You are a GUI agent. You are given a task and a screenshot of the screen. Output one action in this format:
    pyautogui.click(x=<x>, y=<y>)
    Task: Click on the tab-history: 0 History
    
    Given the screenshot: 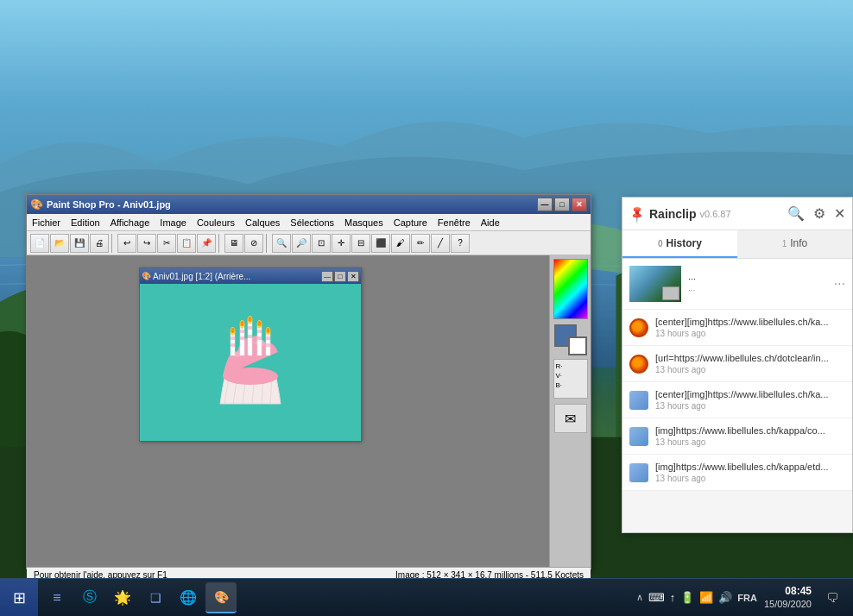 What is the action you would take?
    pyautogui.click(x=680, y=244)
    